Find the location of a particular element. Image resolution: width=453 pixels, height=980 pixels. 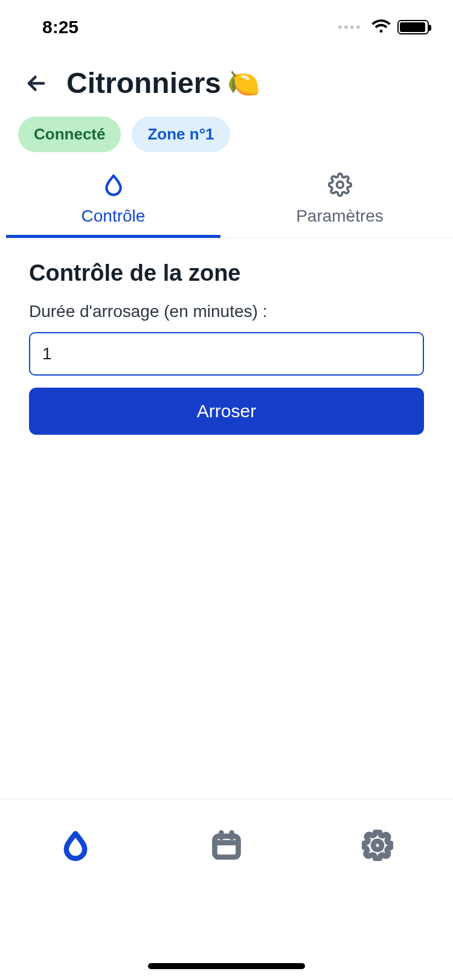

header: Citronniers 🍋 is located at coordinates (226, 80).